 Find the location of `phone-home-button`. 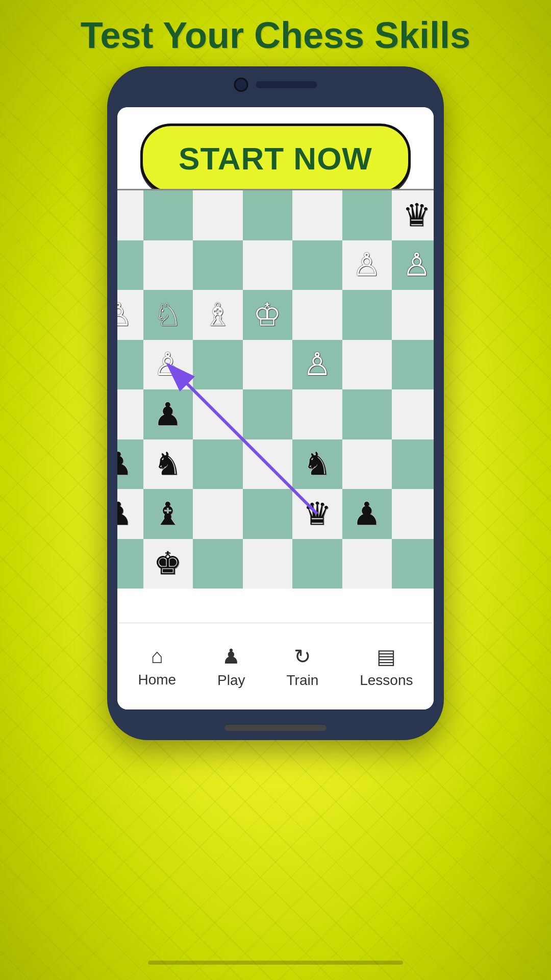

phone-home-button is located at coordinates (276, 728).